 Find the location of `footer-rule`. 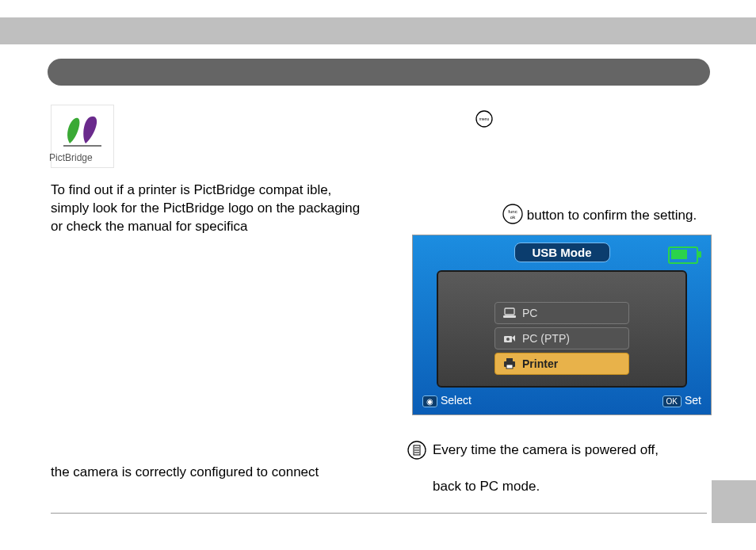

footer-rule is located at coordinates (379, 514).